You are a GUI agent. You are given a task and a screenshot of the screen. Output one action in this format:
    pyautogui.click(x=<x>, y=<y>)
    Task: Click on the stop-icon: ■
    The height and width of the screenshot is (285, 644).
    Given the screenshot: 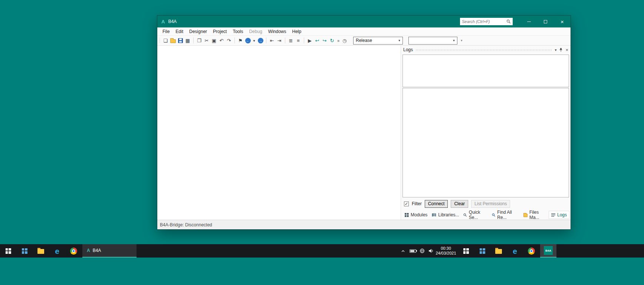 What is the action you would take?
    pyautogui.click(x=338, y=40)
    